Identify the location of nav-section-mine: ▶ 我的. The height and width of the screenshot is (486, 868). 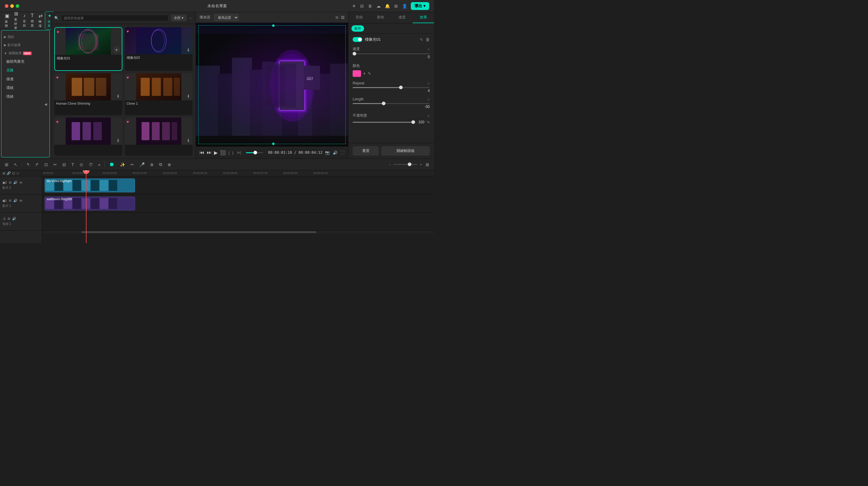
(26, 37).